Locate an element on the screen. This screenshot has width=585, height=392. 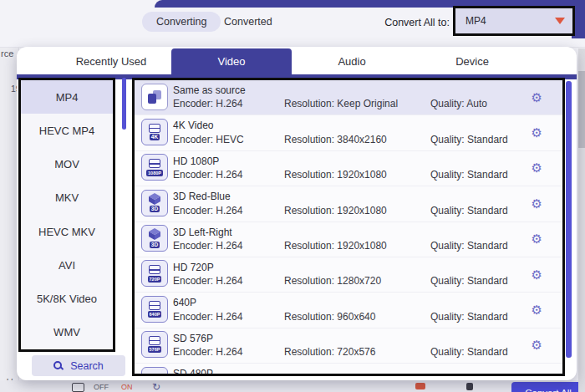
preset-row: 3D 3D Left-Right Encoder: H.264 Resoluti… is located at coordinates (348, 240).